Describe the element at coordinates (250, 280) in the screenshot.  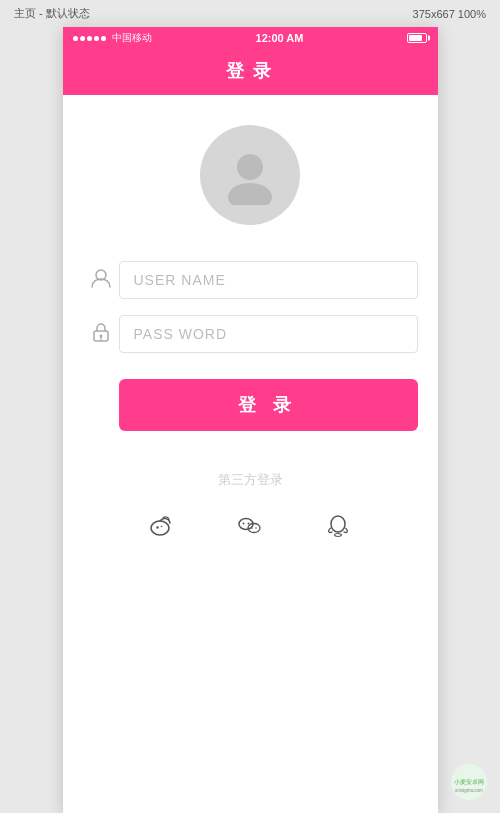
I see `username-form-group` at that location.